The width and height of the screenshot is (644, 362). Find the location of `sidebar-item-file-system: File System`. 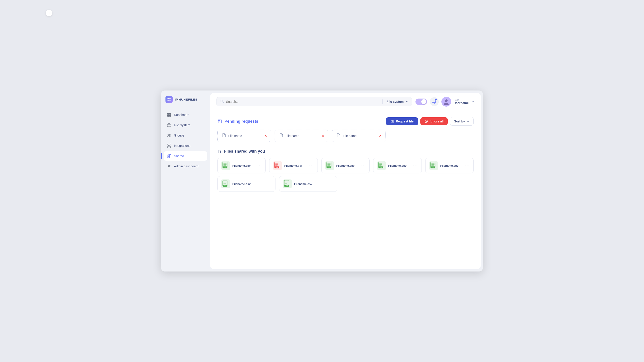

sidebar-item-file-system: File System is located at coordinates (186, 125).